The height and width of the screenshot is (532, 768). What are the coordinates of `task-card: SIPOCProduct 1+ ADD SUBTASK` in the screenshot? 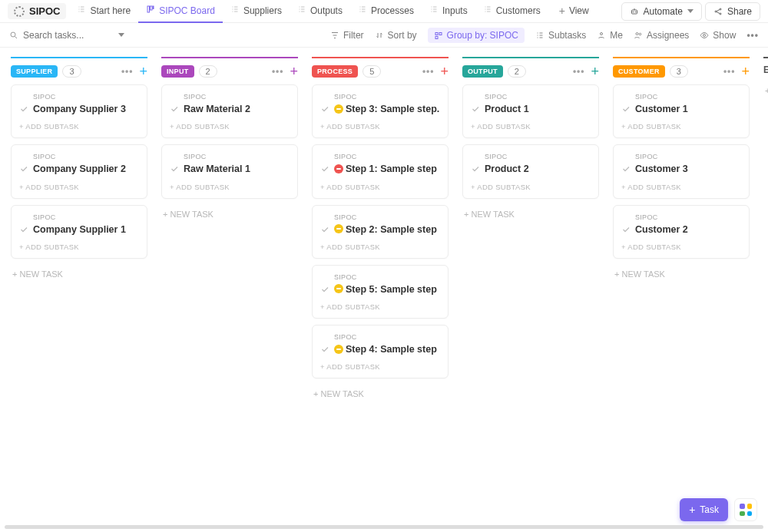 It's located at (531, 111).